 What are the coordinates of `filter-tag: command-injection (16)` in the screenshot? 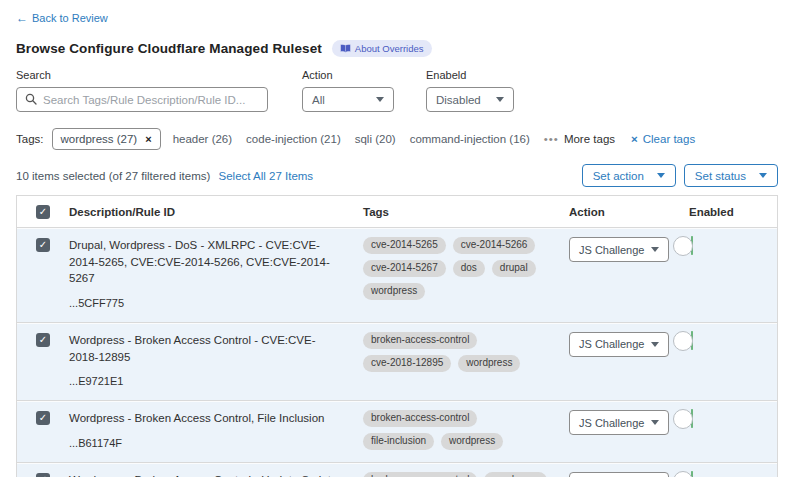 It's located at (470, 139).